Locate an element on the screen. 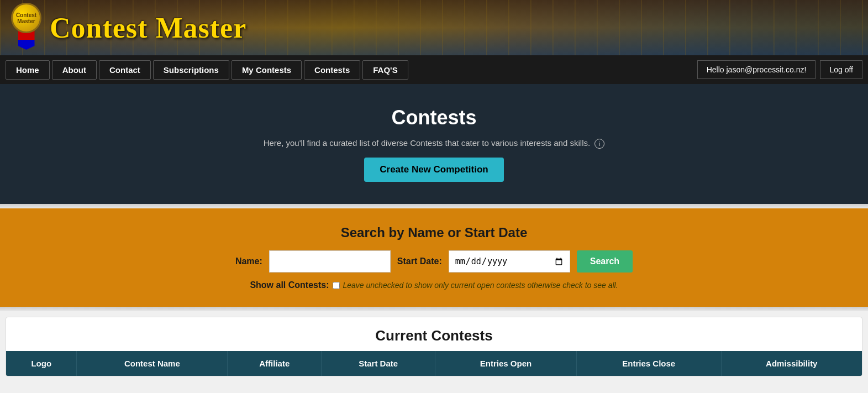 The width and height of the screenshot is (868, 393). logo-medal: ContestMaster is located at coordinates (27, 28).